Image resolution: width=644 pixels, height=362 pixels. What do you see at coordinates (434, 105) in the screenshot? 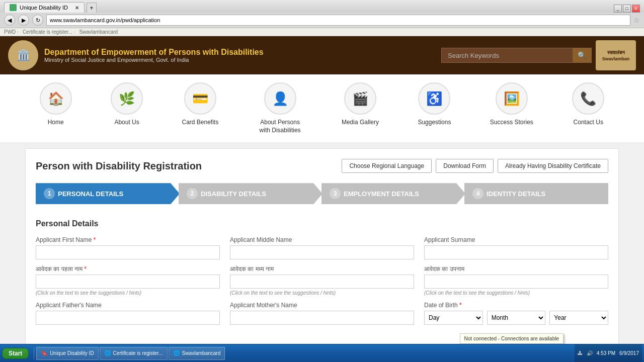
I see `nav-suggestions: ♿ Suggestions` at bounding box center [434, 105].